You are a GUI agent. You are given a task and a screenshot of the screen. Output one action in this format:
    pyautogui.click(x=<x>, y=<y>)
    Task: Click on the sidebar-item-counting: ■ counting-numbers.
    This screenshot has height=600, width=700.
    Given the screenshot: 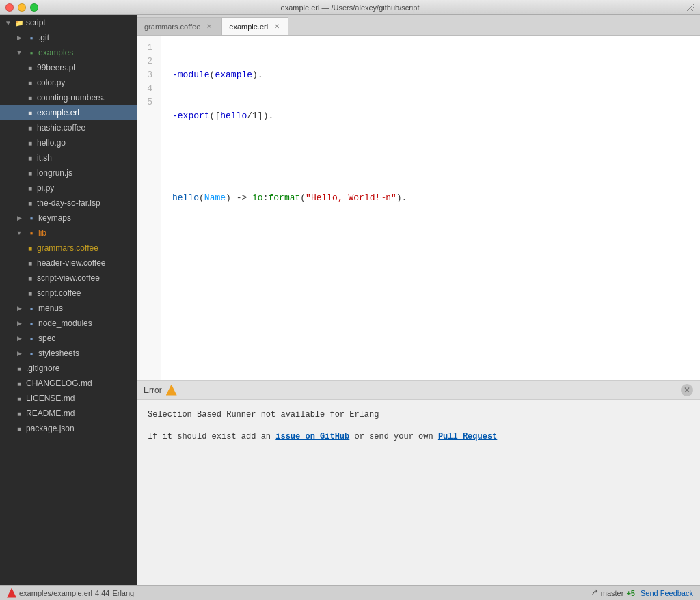 What is the action you would take?
    pyautogui.click(x=68, y=98)
    